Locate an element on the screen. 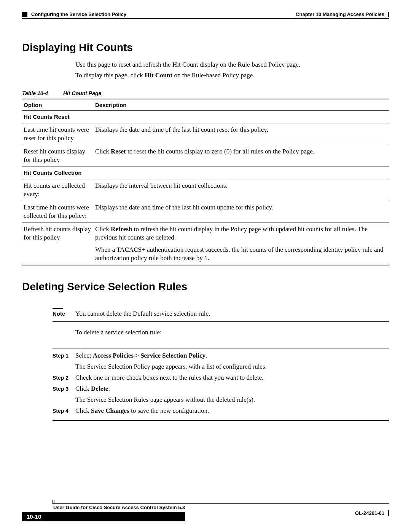  header-rule is located at coordinates (206, 18).